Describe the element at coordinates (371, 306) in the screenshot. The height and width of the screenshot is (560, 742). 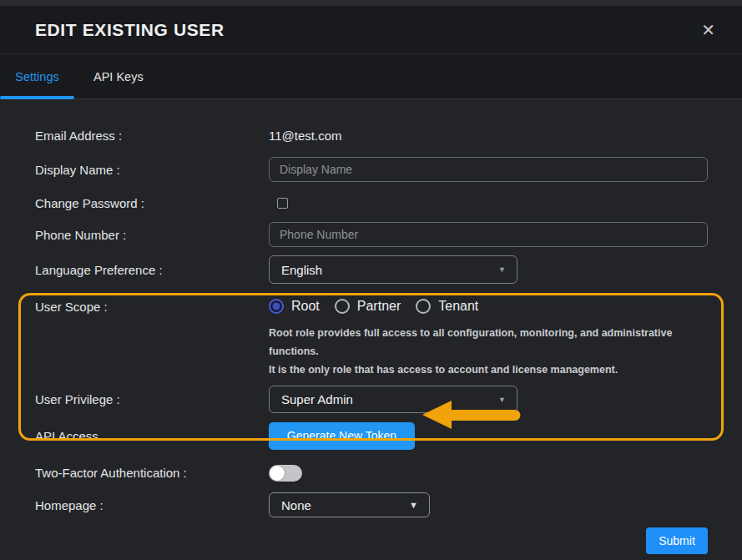
I see `user-scope-row: User Scope : Root Partner Tenant` at that location.